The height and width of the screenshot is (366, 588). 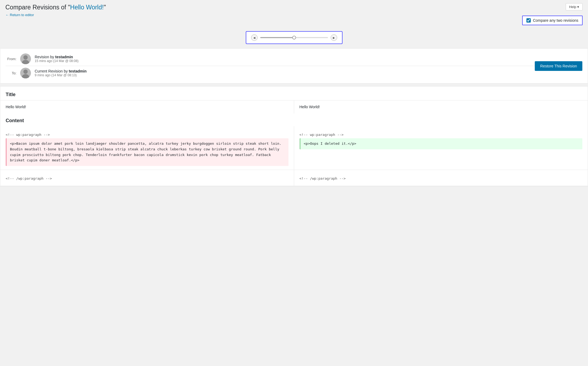 What do you see at coordinates (26, 59) in the screenshot?
I see `from-avatar` at bounding box center [26, 59].